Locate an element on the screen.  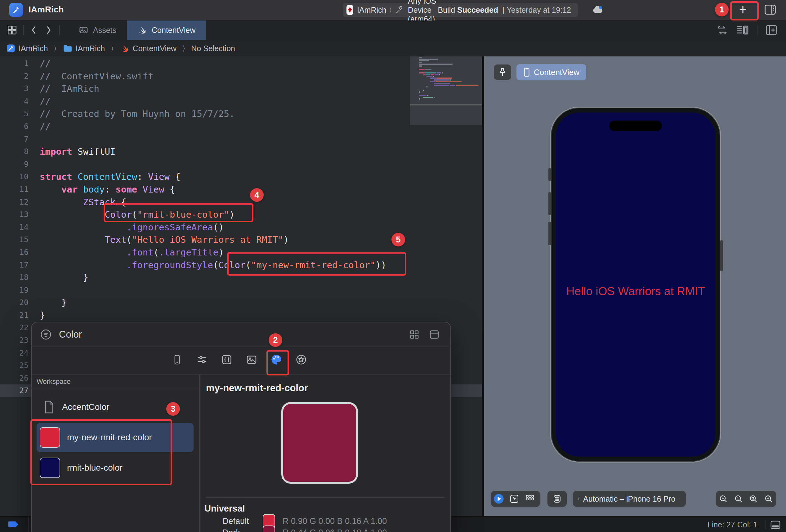
code-line-19: 19 is located at coordinates (241, 290).